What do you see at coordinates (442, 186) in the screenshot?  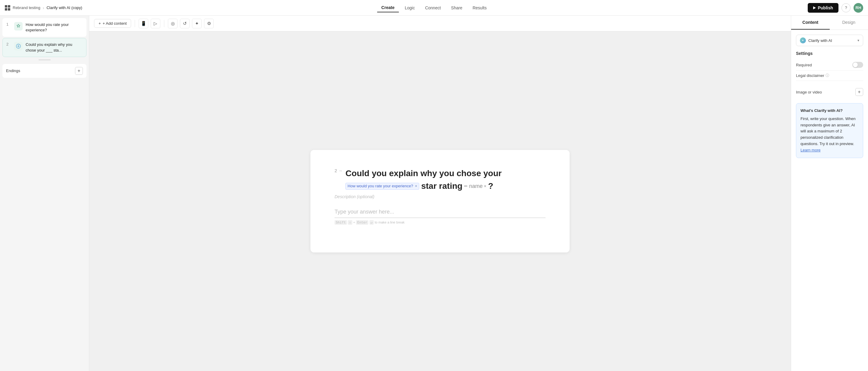 I see `question-text-suffix: star rating` at bounding box center [442, 186].